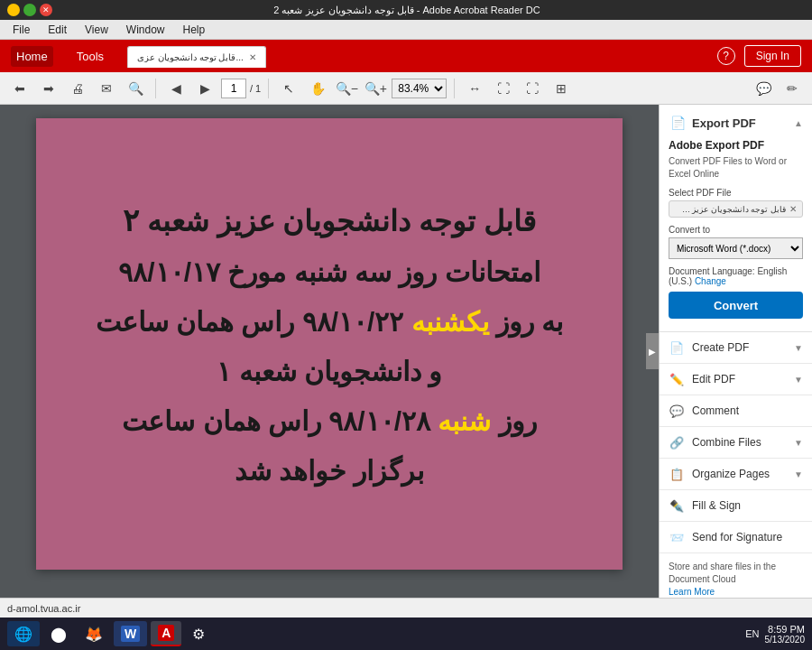  What do you see at coordinates (677, 474) in the screenshot?
I see `organize-pages-icon: 📋` at bounding box center [677, 474].